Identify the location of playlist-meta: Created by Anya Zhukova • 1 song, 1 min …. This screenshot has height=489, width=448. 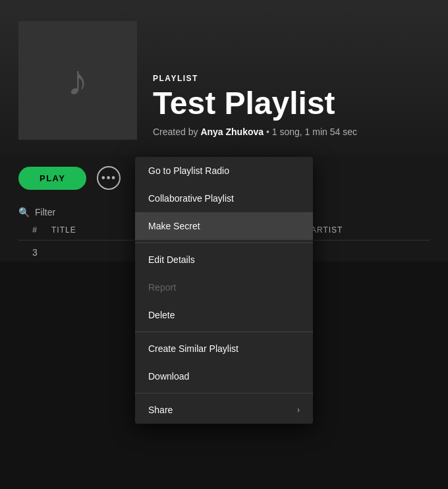
(291, 132).